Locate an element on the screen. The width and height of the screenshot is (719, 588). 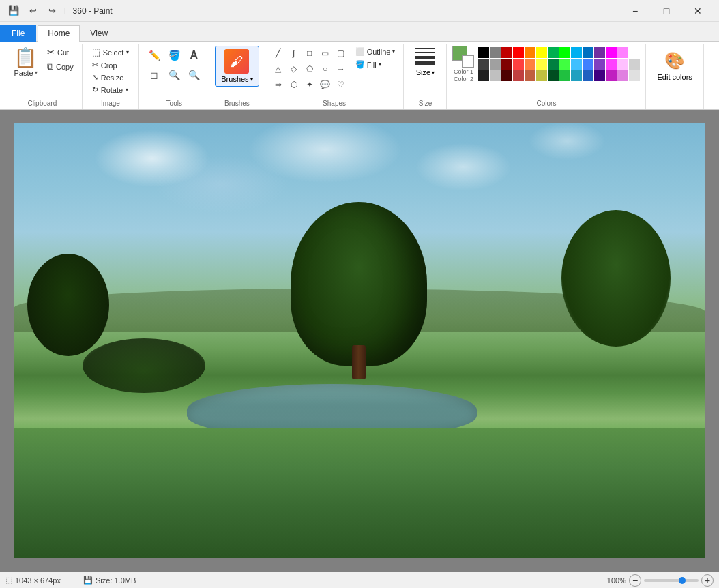
save-quick-btn: 💾 is located at coordinates (14, 11).